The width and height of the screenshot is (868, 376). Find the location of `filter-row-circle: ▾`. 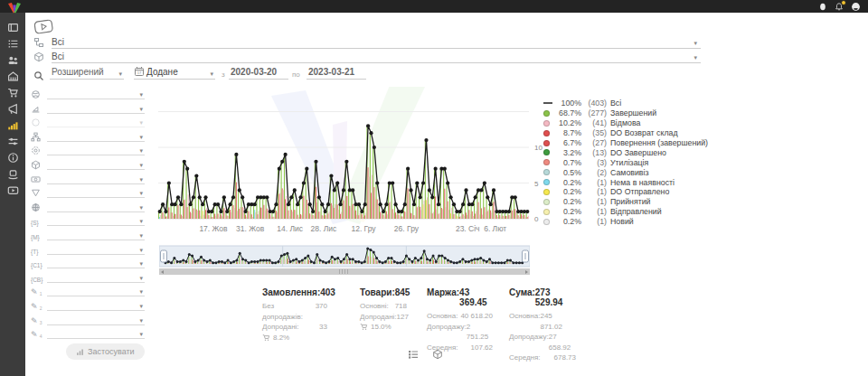

filter-row-circle: ▾ is located at coordinates (86, 122).